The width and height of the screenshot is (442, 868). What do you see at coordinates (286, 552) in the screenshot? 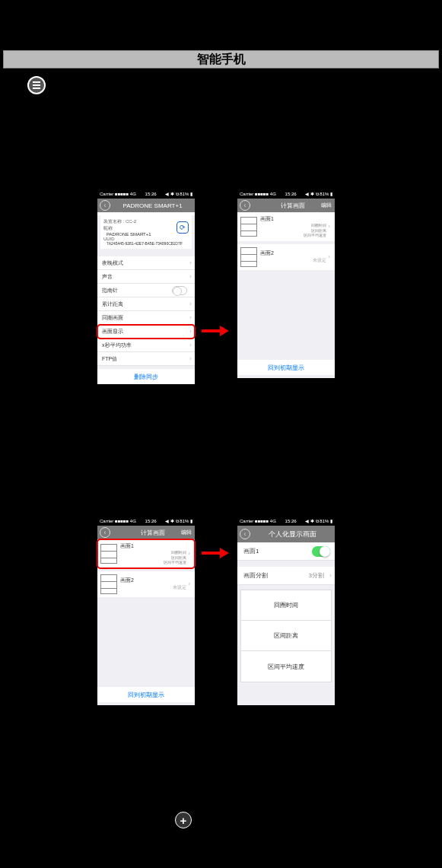
I see `screen-enable-row: 画面1` at bounding box center [286, 552].